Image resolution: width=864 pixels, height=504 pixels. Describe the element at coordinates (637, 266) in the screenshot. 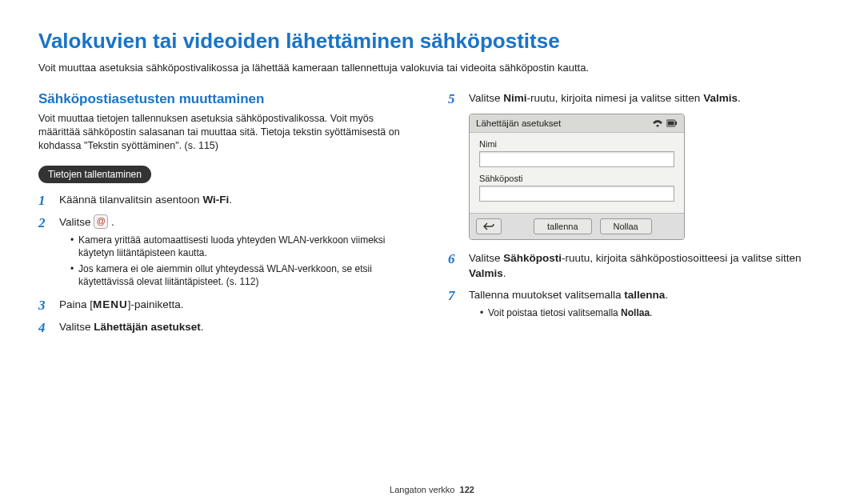

I see `step-6: 6 Valitse Sähköposti-ruutu, kirjoita säh…` at that location.